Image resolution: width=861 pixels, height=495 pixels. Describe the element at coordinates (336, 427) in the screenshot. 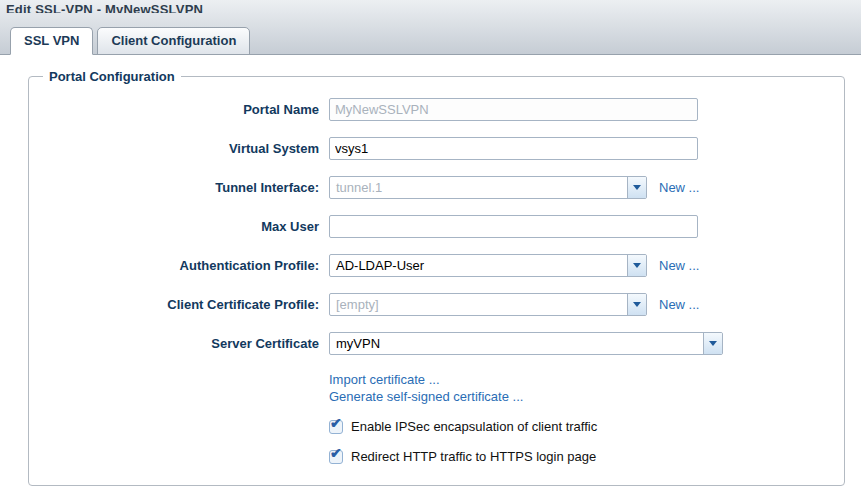

I see `ipsec-encapsulation-checkbox: ✔` at that location.